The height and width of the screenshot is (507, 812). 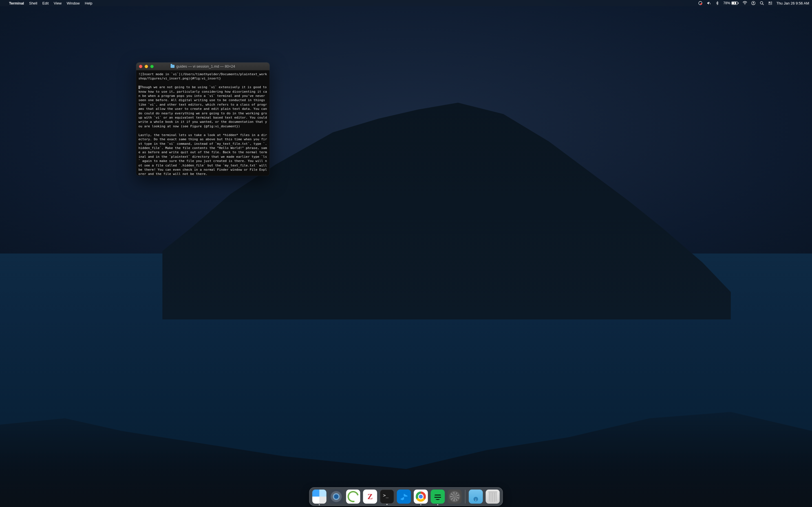 I want to click on volume-muted-icon, so click(x=709, y=3).